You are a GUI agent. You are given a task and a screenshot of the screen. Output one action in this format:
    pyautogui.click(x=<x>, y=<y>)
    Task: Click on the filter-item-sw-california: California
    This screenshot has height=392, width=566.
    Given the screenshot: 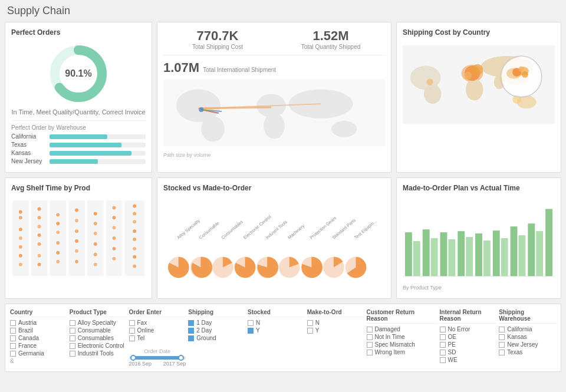 What is the action you would take?
    pyautogui.click(x=527, y=329)
    